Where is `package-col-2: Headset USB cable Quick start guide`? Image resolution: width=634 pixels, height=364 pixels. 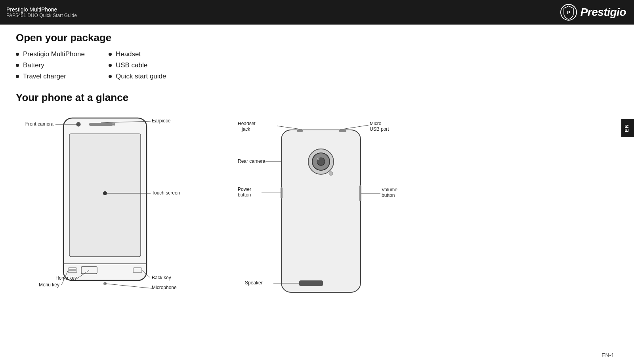 package-col-2: Headset USB cable Quick start guide is located at coordinates (137, 65).